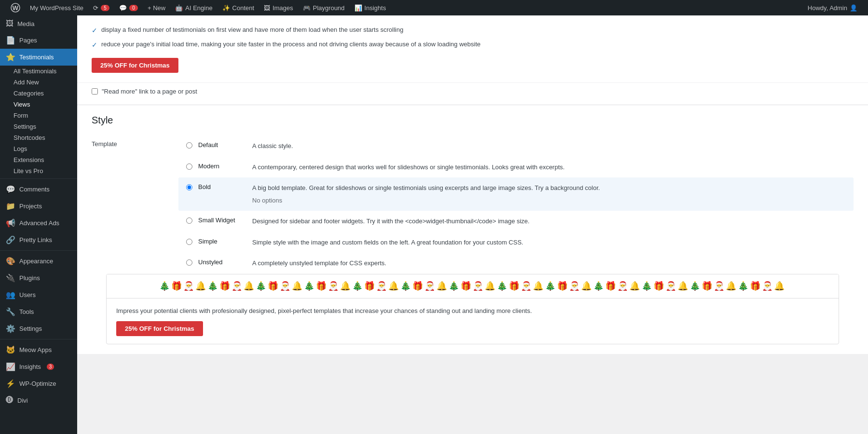 The height and width of the screenshot is (434, 868). What do you see at coordinates (11, 329) in the screenshot?
I see `settings-icon: ⚙️` at bounding box center [11, 329].